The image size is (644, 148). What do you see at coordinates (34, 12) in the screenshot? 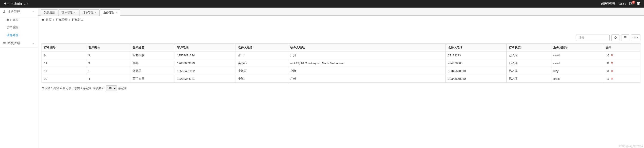
I see `chevron-up-icon` at bounding box center [34, 12].